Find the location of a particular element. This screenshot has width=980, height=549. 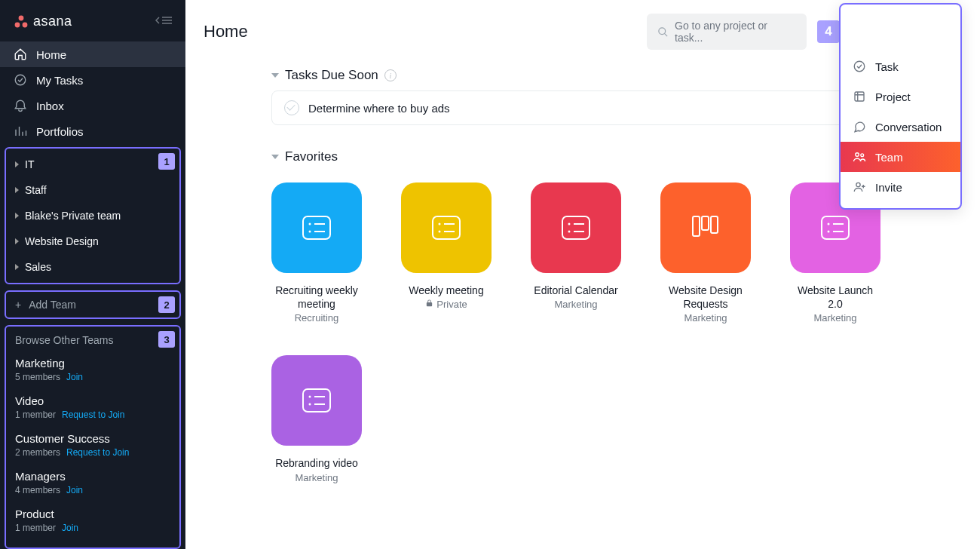

nav-label: My Tasks is located at coordinates (60, 80).